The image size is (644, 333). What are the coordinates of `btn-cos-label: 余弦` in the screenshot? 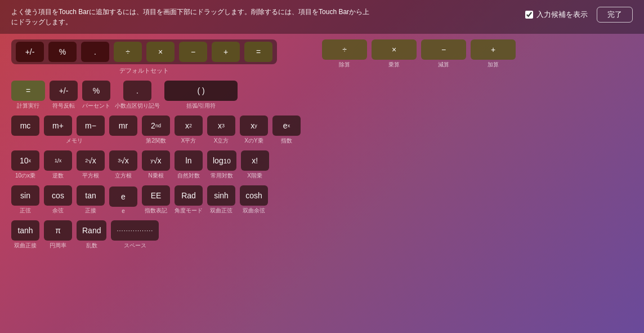 It's located at (58, 211).